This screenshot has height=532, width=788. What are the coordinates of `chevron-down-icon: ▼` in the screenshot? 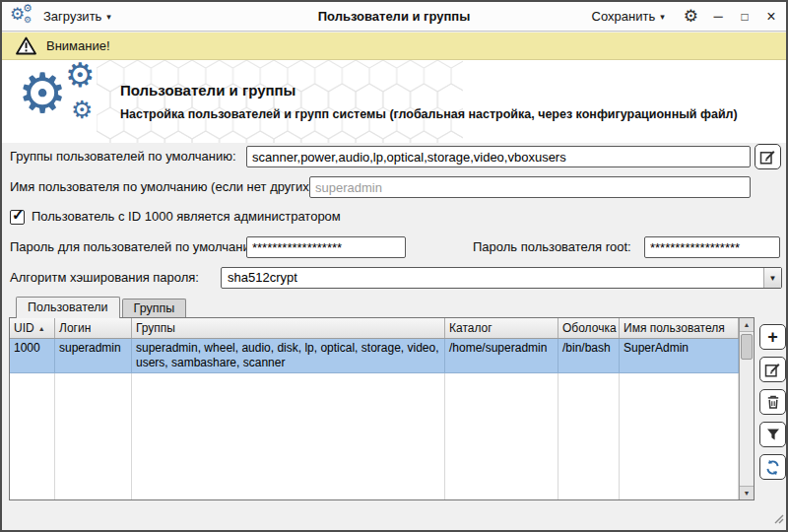 It's located at (773, 278).